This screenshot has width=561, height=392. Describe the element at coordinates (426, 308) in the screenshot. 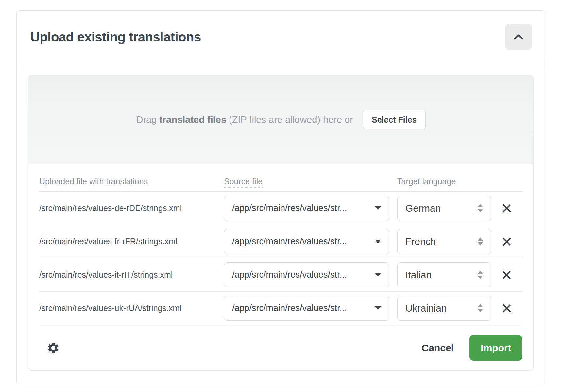

I see `target-language-select-value: Ukrainian` at that location.